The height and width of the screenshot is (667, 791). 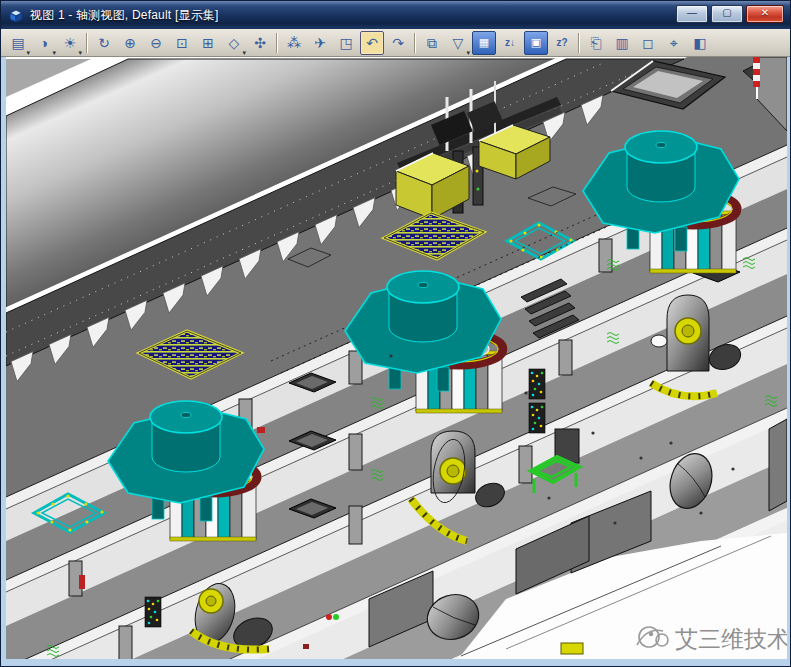 What do you see at coordinates (156, 43) in the screenshot?
I see `zoom-out-button: ⊖` at bounding box center [156, 43].